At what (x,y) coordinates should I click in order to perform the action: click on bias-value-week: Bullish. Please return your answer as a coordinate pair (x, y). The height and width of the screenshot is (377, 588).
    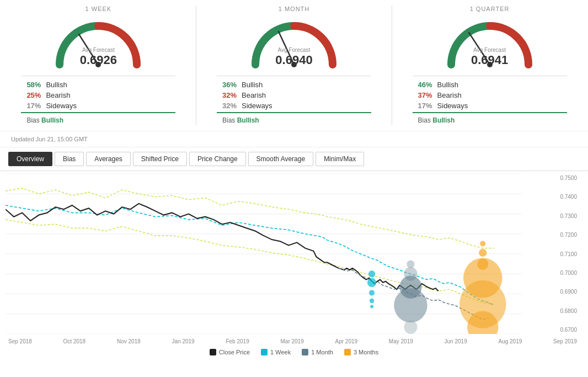
    Looking at the image, I should click on (52, 120).